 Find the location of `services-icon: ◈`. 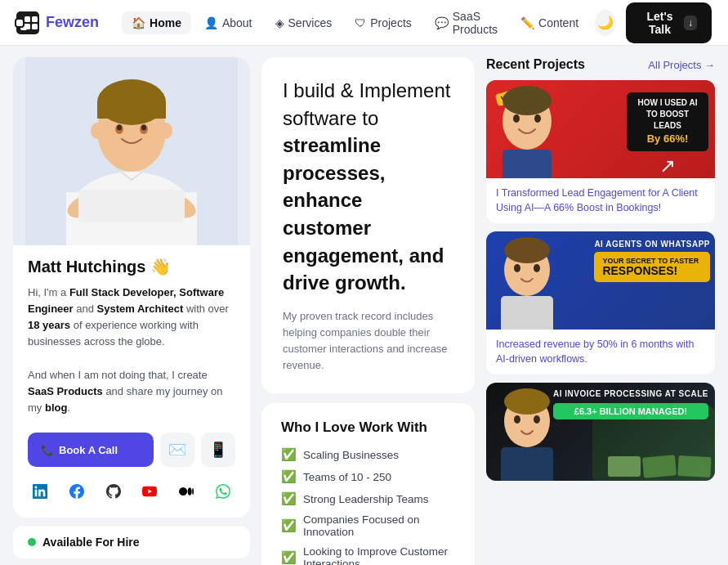

services-icon: ◈ is located at coordinates (279, 23).